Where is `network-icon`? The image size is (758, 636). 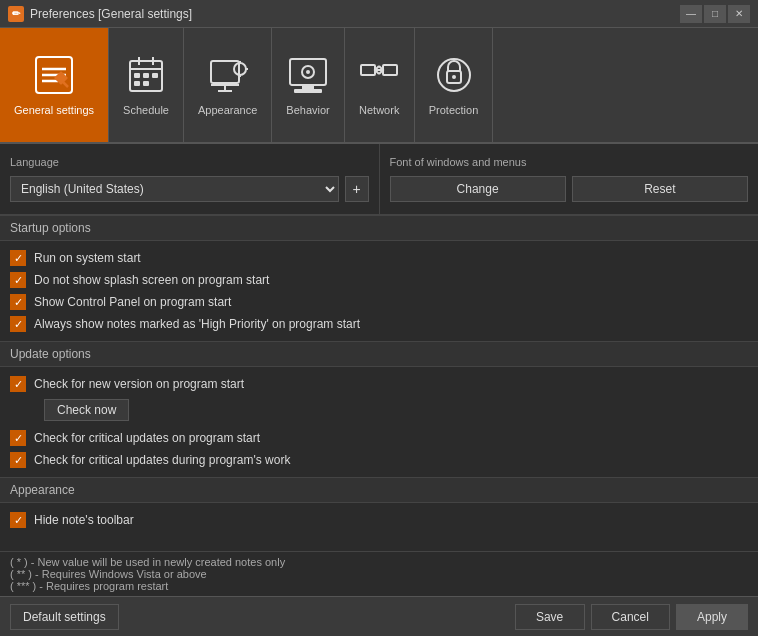
network-icon is located at coordinates (379, 78).